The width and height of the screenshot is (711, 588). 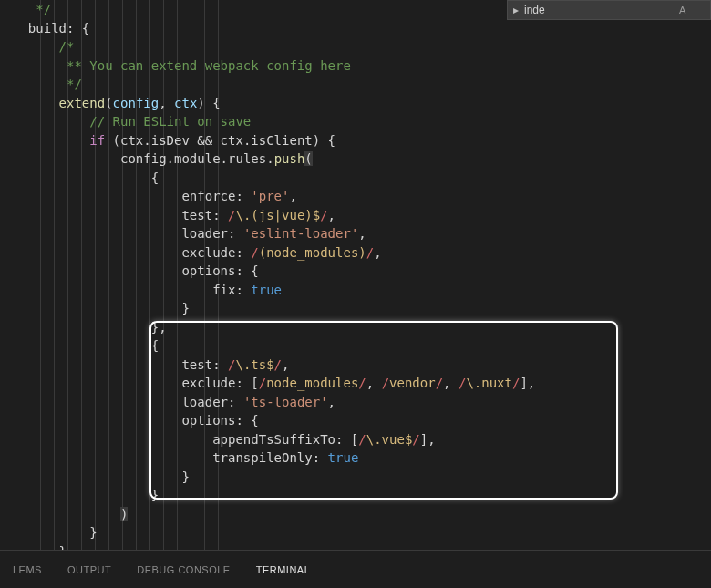 I want to click on code-line: extend(config, ctx) {, so click(x=273, y=104).